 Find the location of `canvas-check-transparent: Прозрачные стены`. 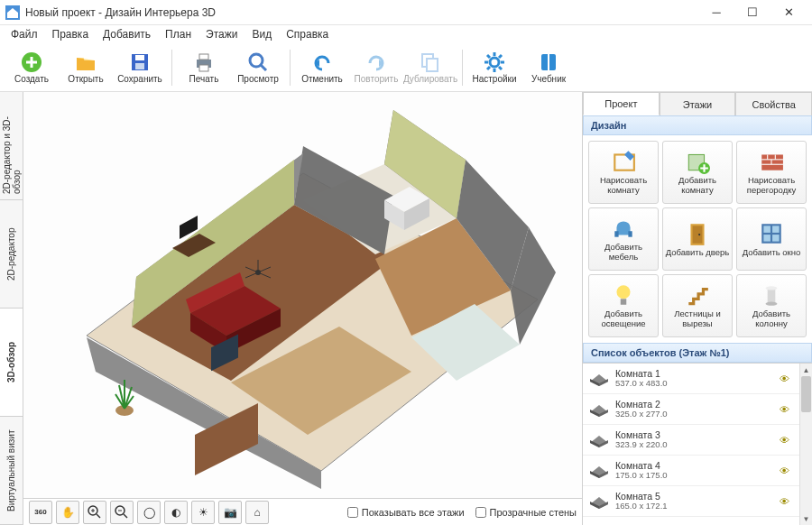

canvas-check-transparent: Прозрачные стены is located at coordinates (526, 512).